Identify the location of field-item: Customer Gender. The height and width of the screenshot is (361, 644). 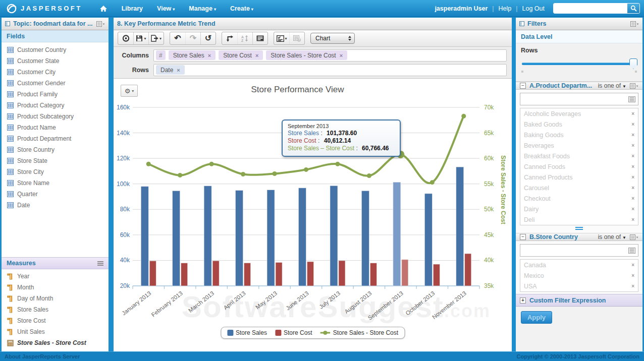
(55, 83).